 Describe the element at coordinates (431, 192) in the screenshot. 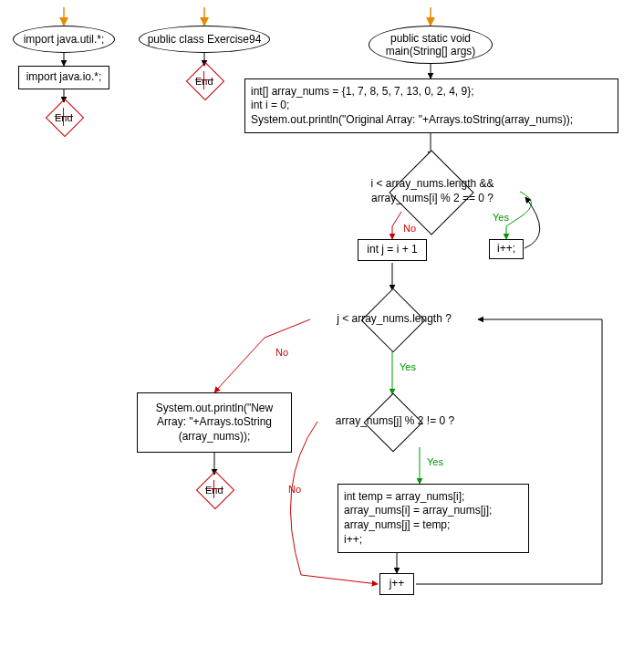

I see `cond1-diamond-shape` at that location.